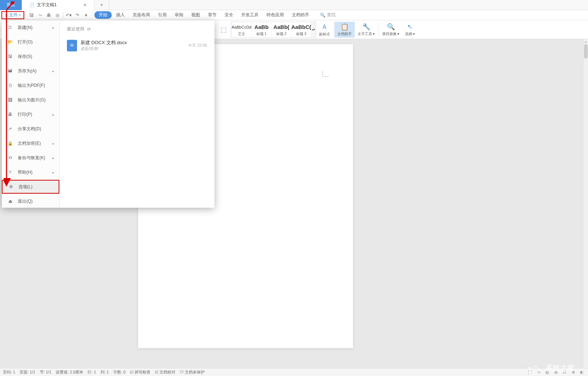  I want to click on refresh-icon: ⟳, so click(89, 29).